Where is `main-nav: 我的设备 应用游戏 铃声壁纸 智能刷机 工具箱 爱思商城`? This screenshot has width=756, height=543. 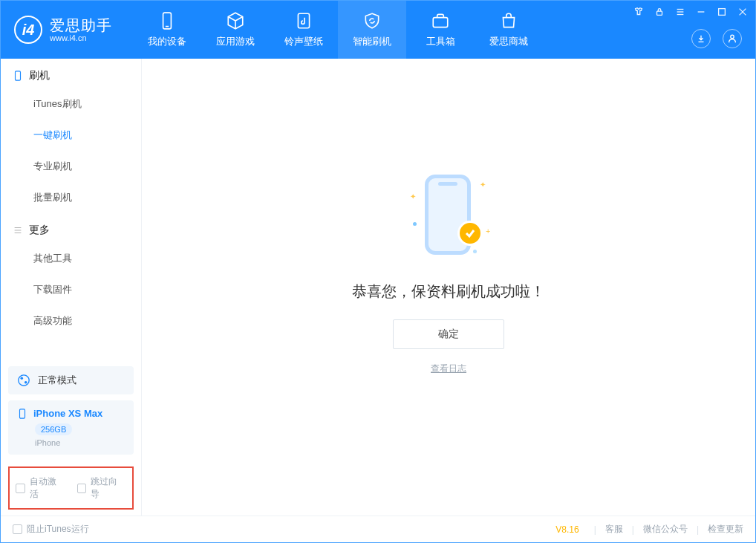
main-nav: 我的设备 应用游戏 铃声壁纸 智能刷机 工具箱 爱思商城 is located at coordinates (338, 30).